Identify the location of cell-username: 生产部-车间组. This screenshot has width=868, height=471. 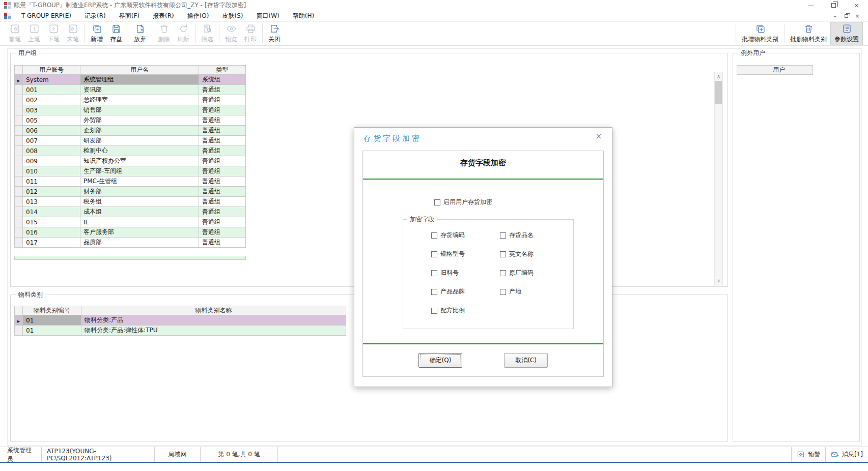
(139, 171).